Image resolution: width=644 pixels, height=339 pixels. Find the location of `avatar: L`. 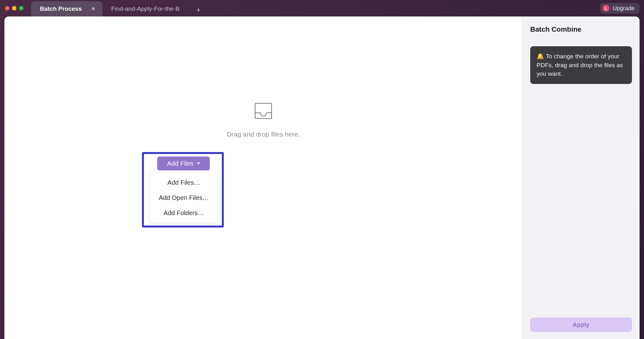

avatar: L is located at coordinates (606, 8).